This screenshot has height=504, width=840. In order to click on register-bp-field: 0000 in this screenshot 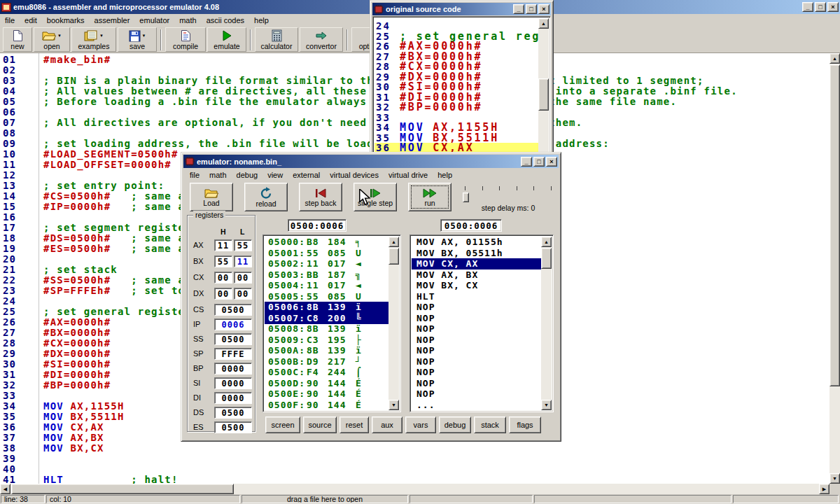, I will do `click(233, 368)`.